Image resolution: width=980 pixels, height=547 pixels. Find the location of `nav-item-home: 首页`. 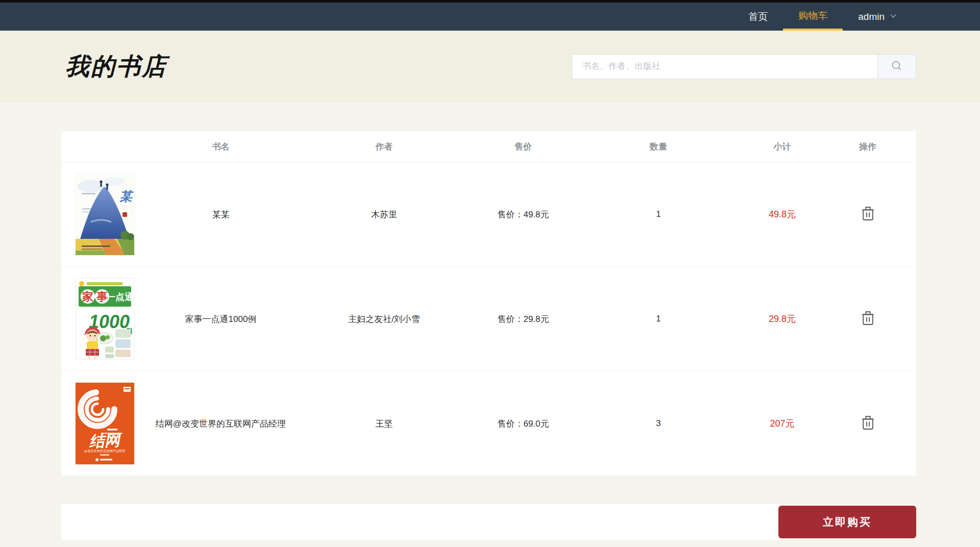

nav-item-home: 首页 is located at coordinates (758, 16).